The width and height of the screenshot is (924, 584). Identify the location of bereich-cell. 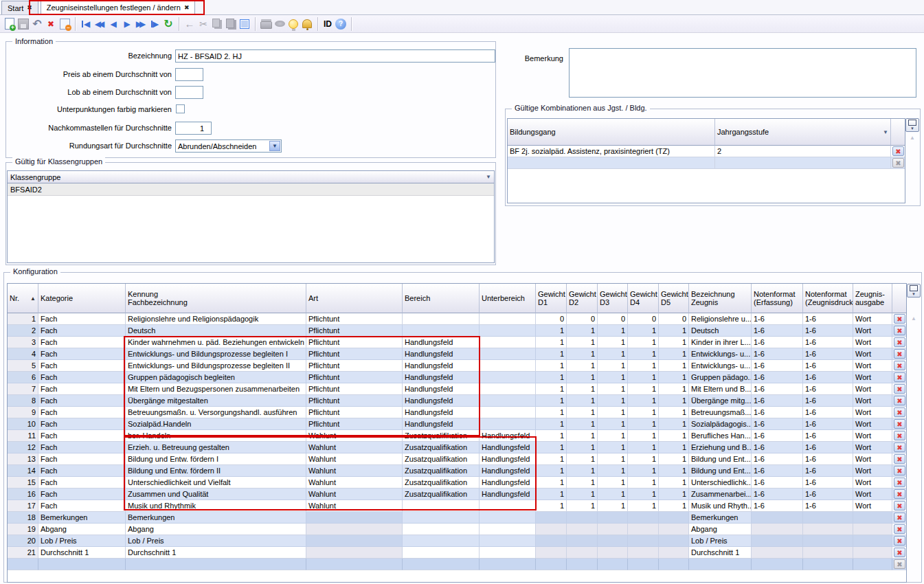
(441, 506).